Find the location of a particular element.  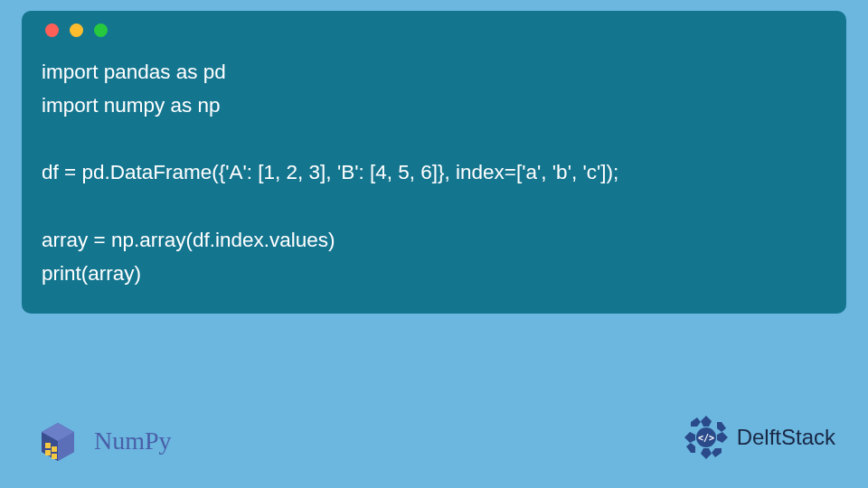

window-controls is located at coordinates (434, 31).